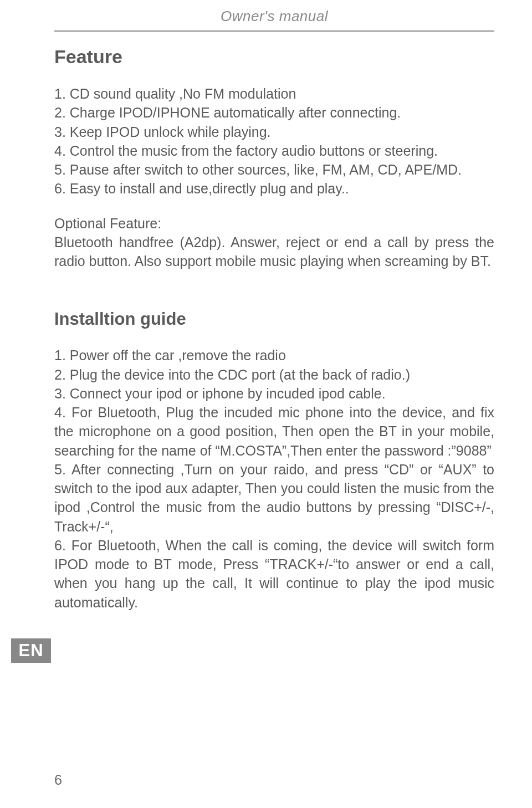  I want to click on feature-heading: Feature, so click(274, 57).